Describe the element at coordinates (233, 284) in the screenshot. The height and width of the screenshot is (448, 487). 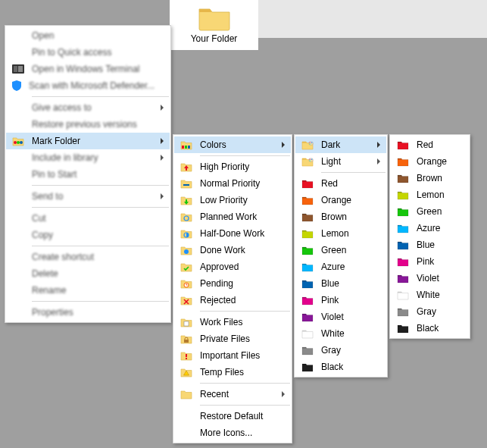
I see `submenu-item-pending: Pending` at that location.